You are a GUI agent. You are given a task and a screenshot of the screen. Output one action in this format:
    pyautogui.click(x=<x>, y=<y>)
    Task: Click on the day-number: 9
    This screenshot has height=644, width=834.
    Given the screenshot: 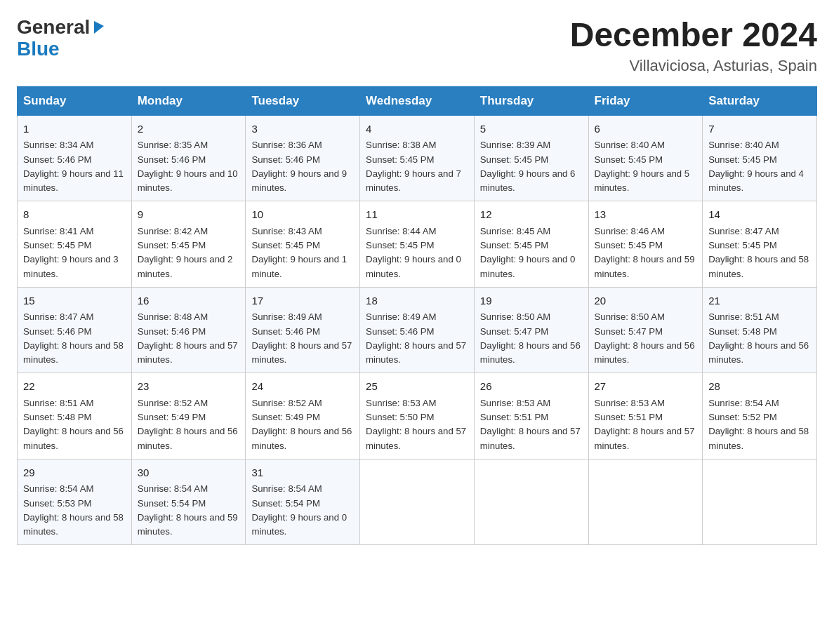 What is the action you would take?
    pyautogui.click(x=189, y=215)
    